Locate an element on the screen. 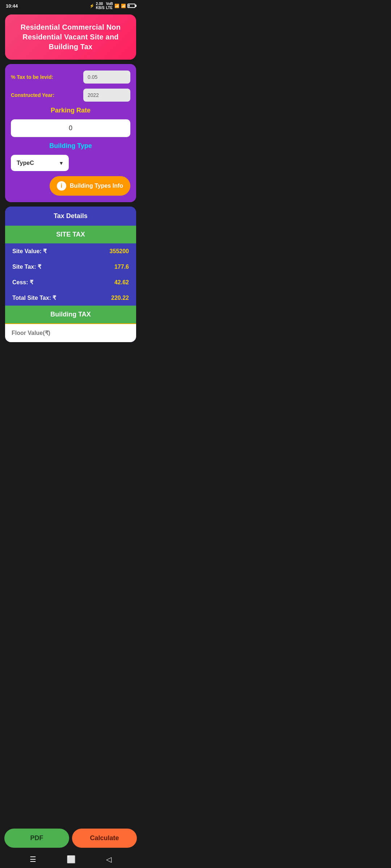  building-type-wrapper: TypeA TypeB TypeC TypeD ▼ is located at coordinates (40, 163).